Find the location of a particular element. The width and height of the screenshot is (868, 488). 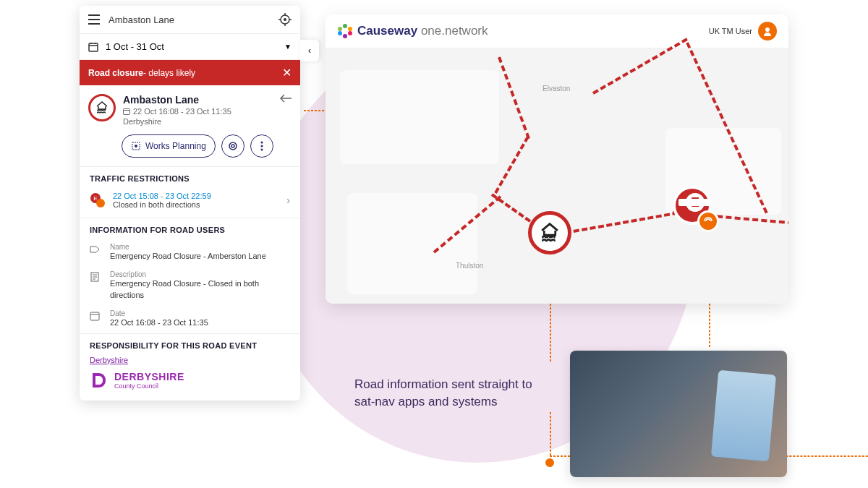

tag-icon is located at coordinates (96, 253).